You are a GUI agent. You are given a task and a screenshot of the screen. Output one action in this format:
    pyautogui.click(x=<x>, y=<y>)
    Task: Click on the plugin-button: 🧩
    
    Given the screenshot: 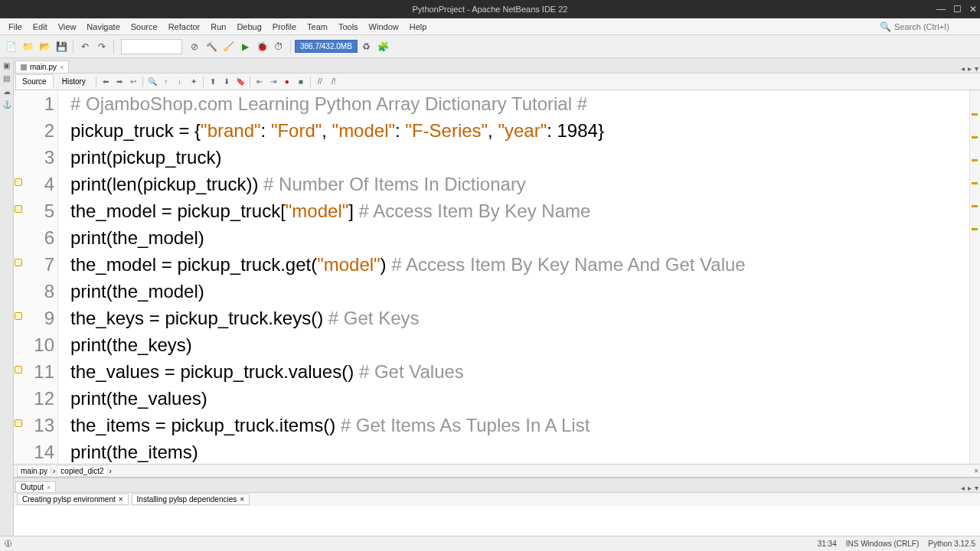 What is the action you would take?
    pyautogui.click(x=384, y=47)
    